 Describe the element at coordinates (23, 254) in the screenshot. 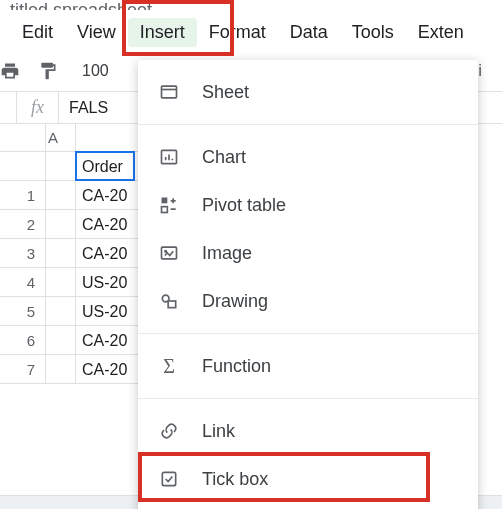

I see `row-headers: 1 2 3 4 5 6 7` at that location.